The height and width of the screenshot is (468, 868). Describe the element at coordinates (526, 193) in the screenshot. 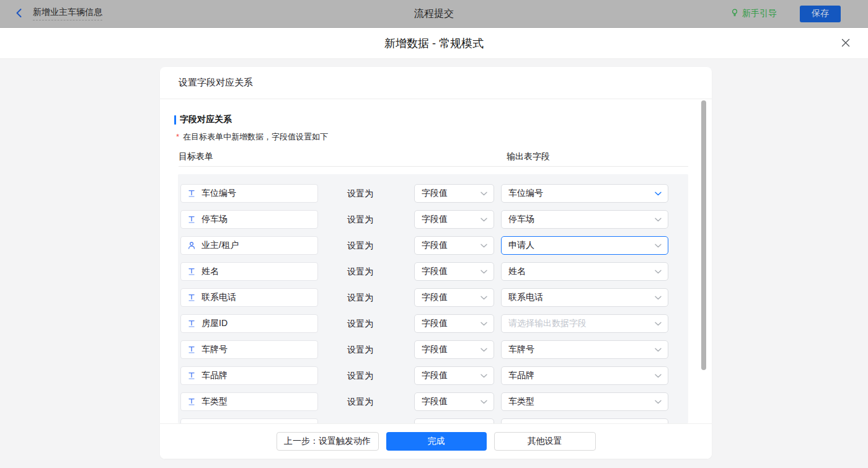

I see `output-field-text: 车位编号` at that location.